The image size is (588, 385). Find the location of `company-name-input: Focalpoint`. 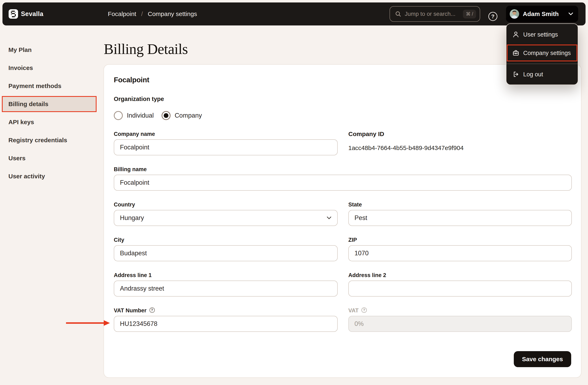

company-name-input: Focalpoint is located at coordinates (226, 147).